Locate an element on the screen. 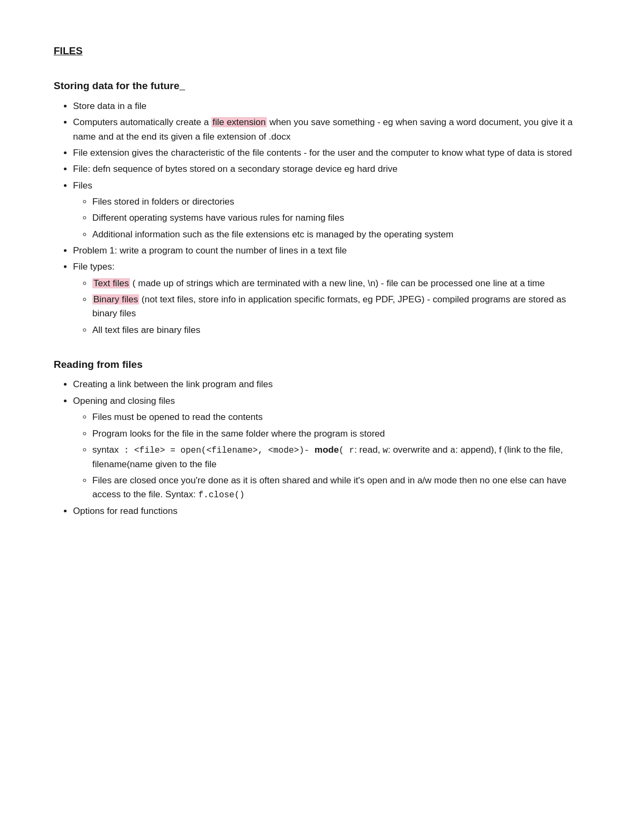 The width and height of the screenshot is (644, 834). file-defn-text: File: defn sequence of bytes stored on a… is located at coordinates (235, 169).